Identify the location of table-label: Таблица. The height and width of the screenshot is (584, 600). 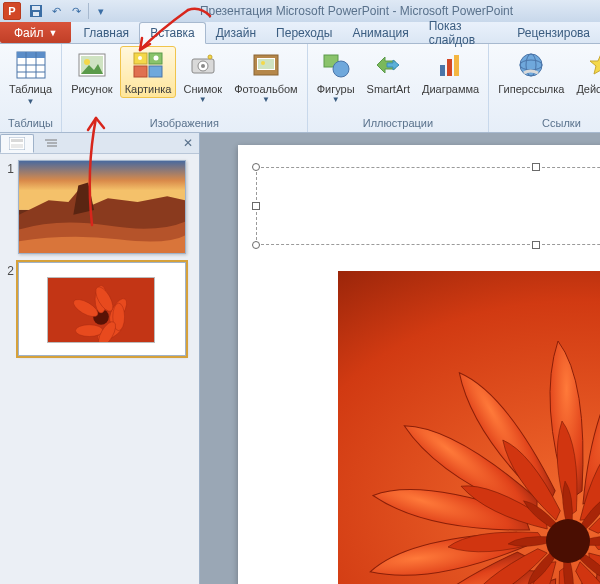
(30, 89).